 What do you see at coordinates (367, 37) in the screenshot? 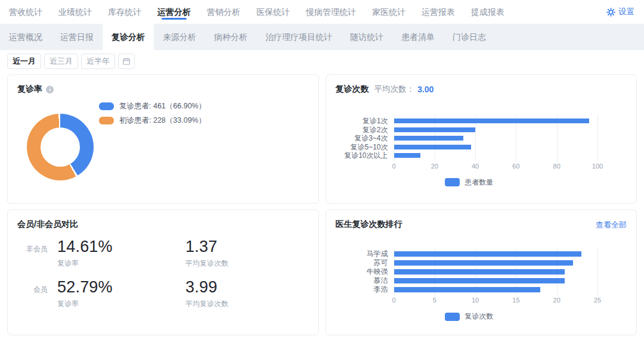
I see `sub-tab: 随访统计` at bounding box center [367, 37].